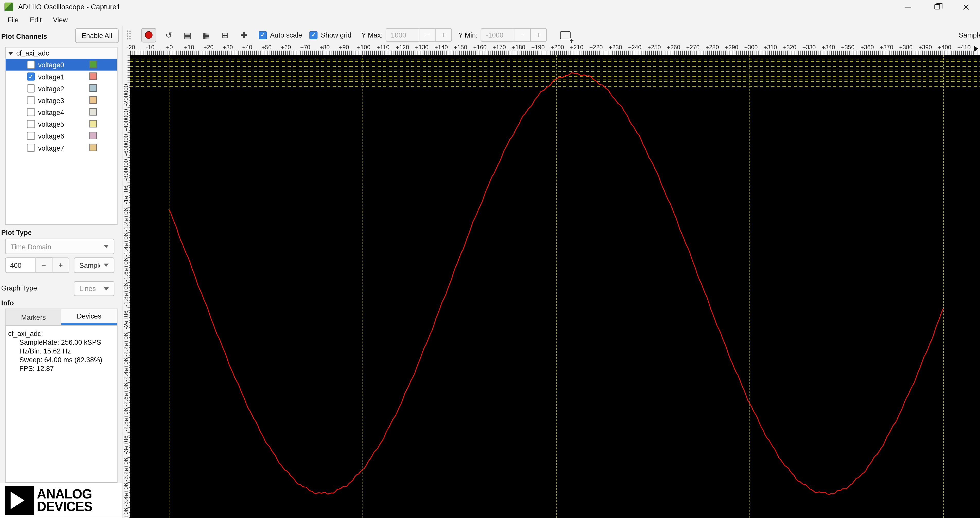 The image size is (980, 518). Describe the element at coordinates (149, 35) in the screenshot. I see `record-icon` at that location.